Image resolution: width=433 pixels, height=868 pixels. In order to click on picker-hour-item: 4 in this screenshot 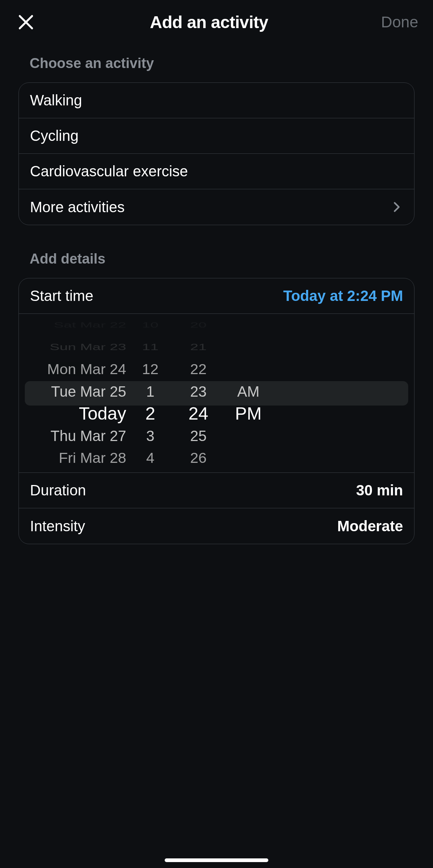, I will do `click(150, 458)`.